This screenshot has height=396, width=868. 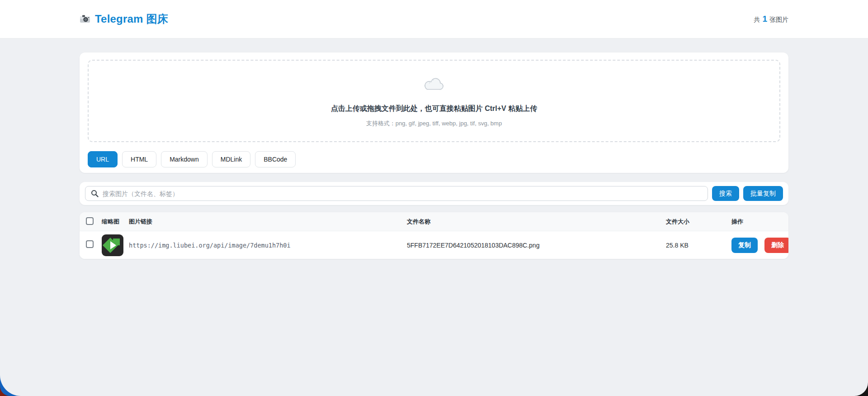 I want to click on search-icon, so click(x=95, y=194).